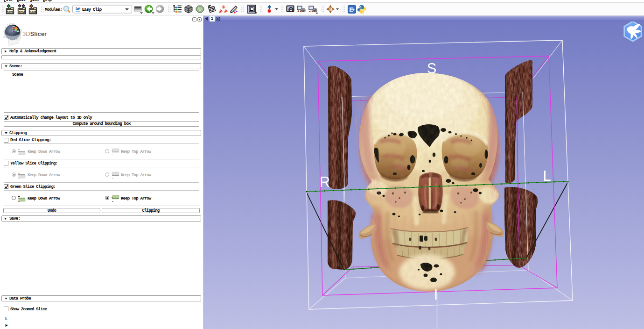  What do you see at coordinates (21, 12) in the screenshot?
I see `svg-text: DCM` at bounding box center [21, 12].